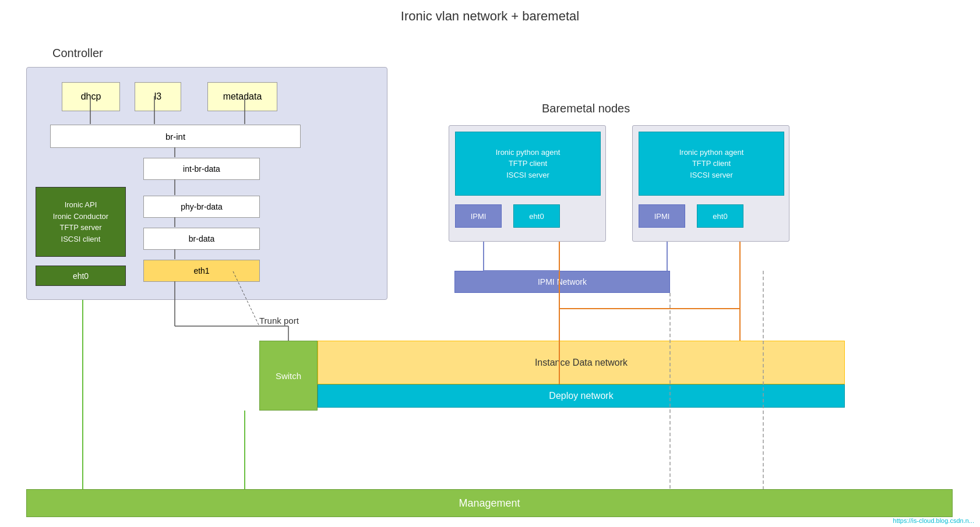 Image resolution: width=980 pixels, height=527 pixels. I want to click on switch-box: Switch, so click(288, 376).